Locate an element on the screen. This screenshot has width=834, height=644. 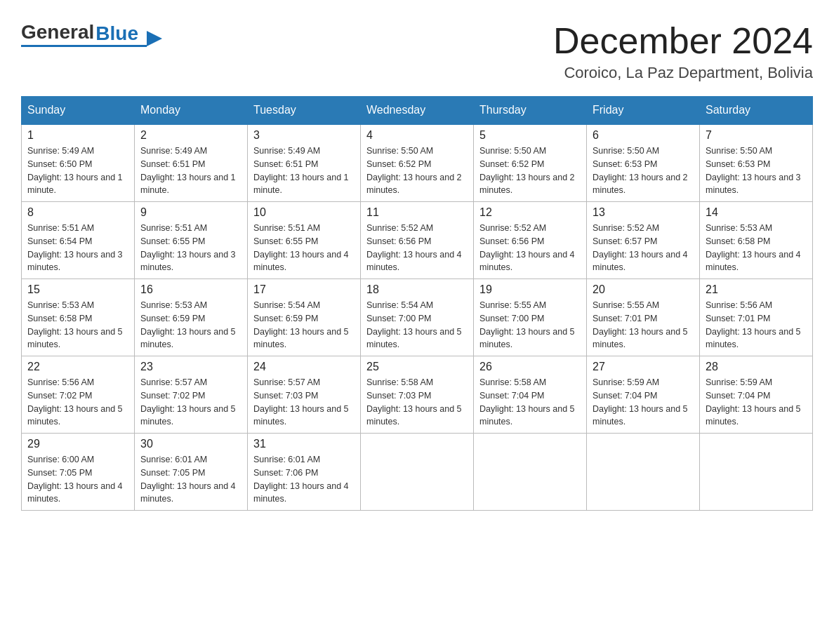
day-info: Sunrise: 5:54 AMSunset: 6:59 PMDaylight:… is located at coordinates (304, 326).